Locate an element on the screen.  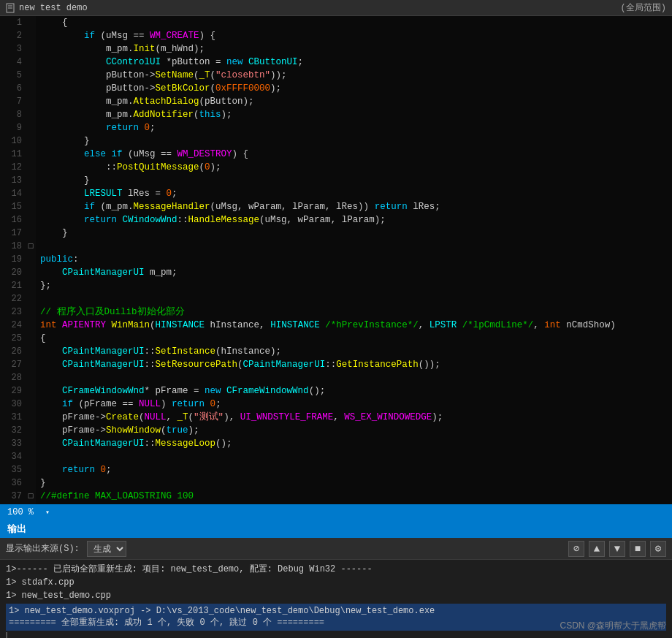
status-bar: 100 % ▾ is located at coordinates (336, 512).